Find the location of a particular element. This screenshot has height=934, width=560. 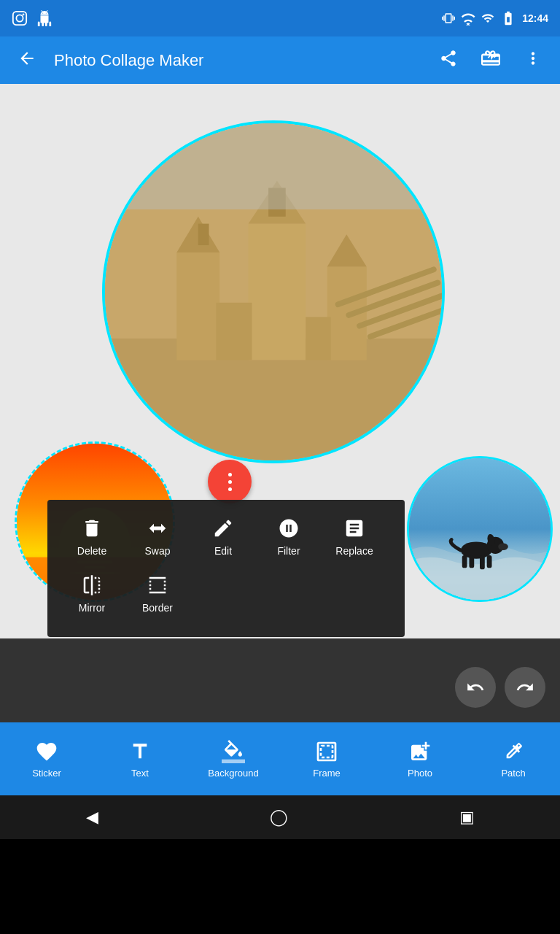

context-menu-row-1: Delete Swap Edit Filter is located at coordinates (226, 537).